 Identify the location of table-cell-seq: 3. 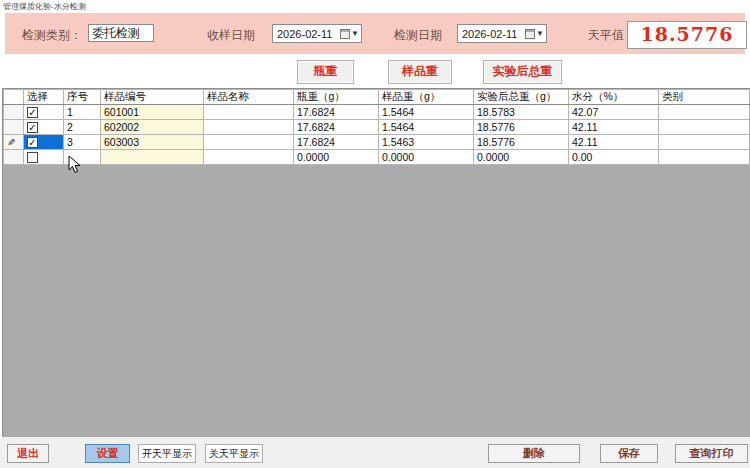
(82, 142).